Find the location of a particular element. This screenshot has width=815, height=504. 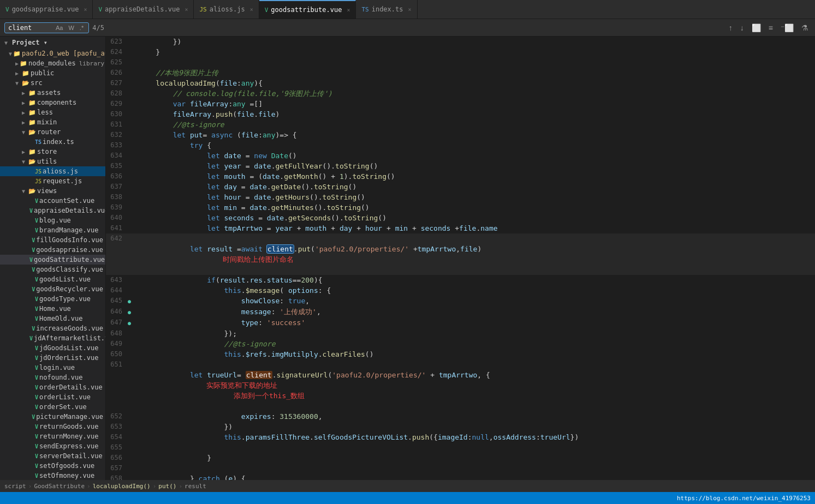

filter-btn: ⚗ is located at coordinates (805, 28).